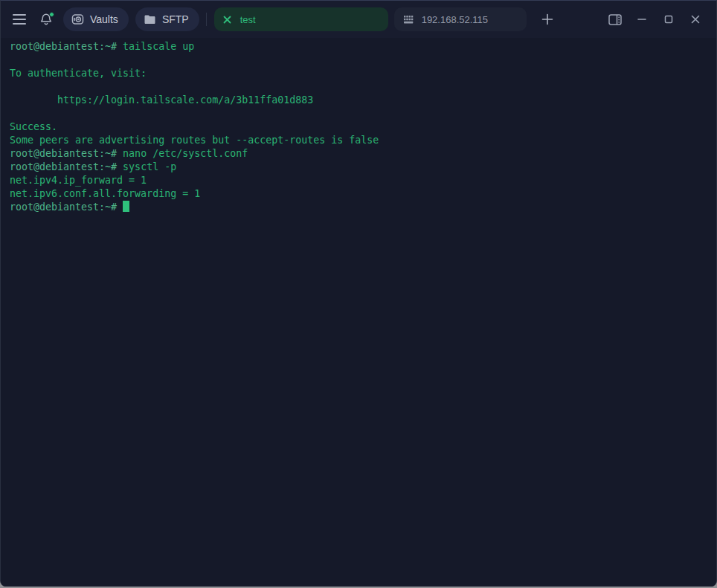  I want to click on tab-host: 192.168.52.115, so click(460, 19).